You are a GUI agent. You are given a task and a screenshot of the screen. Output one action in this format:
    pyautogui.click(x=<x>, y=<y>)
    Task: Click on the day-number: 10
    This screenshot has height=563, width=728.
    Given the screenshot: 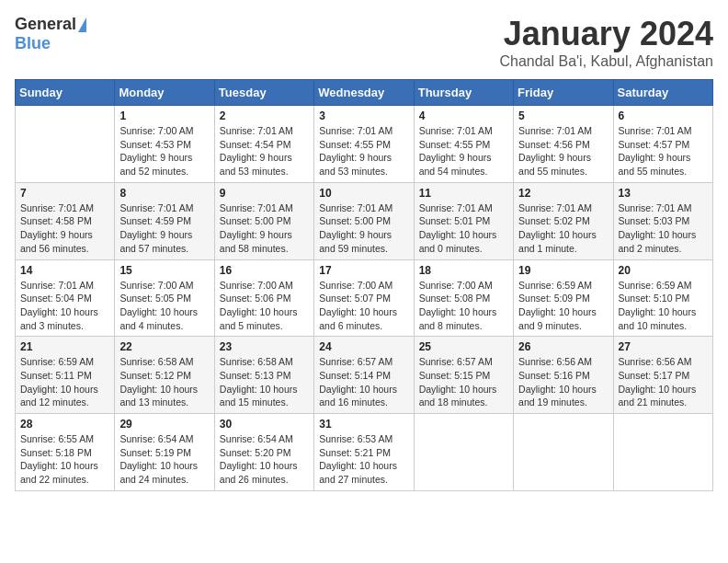 What is the action you would take?
    pyautogui.click(x=364, y=193)
    